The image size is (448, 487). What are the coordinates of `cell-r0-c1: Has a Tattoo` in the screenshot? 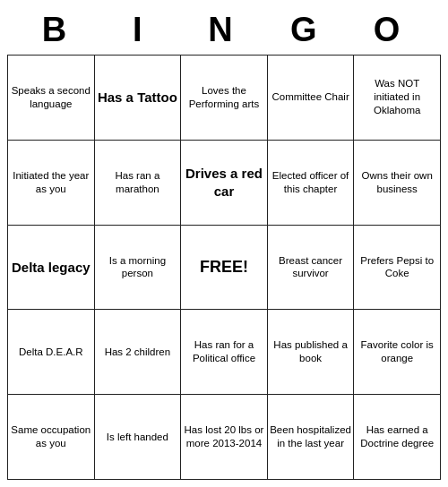 It's located at (138, 98).